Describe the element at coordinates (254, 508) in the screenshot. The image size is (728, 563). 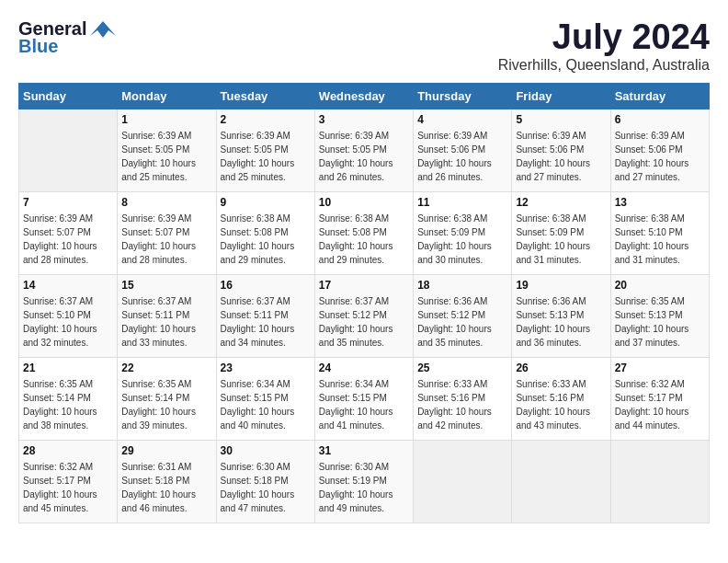
I see `daylight-text-2: and 47 minutes.` at that location.